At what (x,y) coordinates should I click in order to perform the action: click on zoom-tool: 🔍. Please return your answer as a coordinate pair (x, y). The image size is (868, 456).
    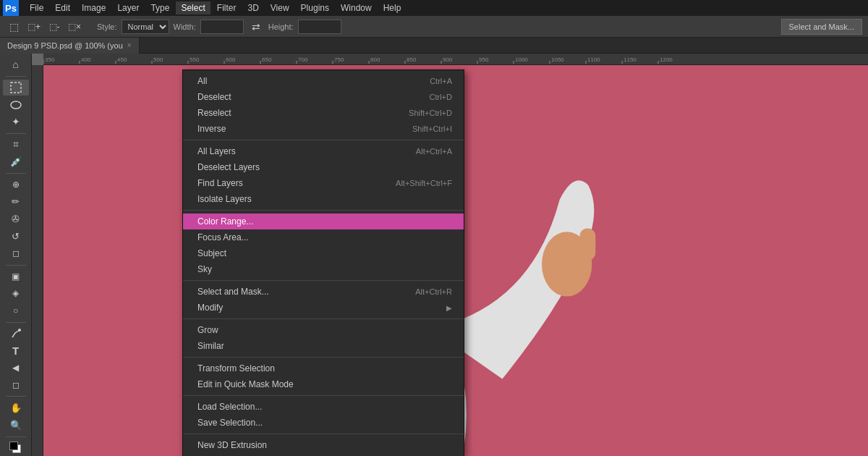
    Looking at the image, I should click on (16, 426).